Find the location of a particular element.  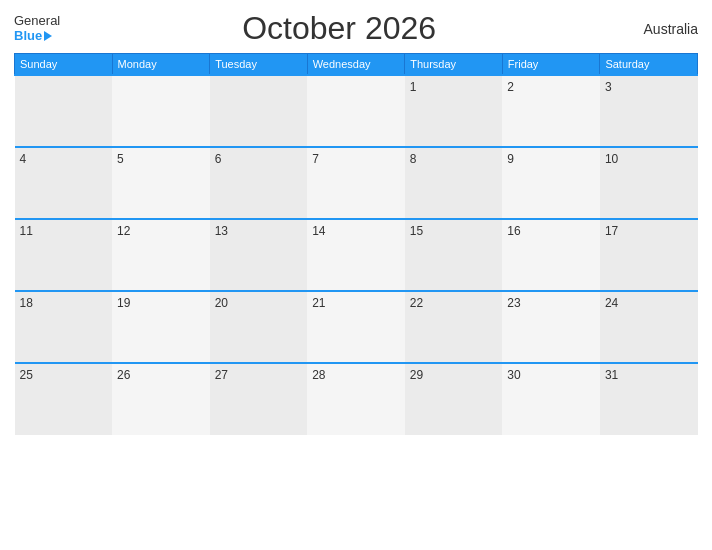

day-number-8: 8 is located at coordinates (414, 159).